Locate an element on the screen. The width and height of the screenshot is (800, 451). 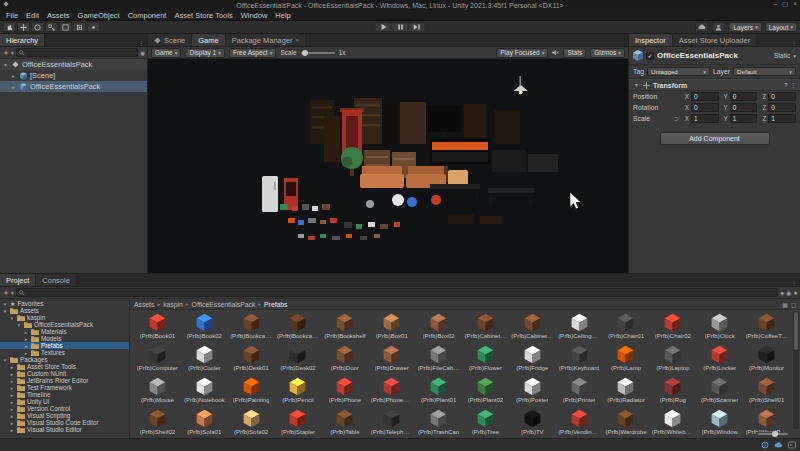
asset-grid-item: (Prfb)Printer is located at coordinates (580, 391).